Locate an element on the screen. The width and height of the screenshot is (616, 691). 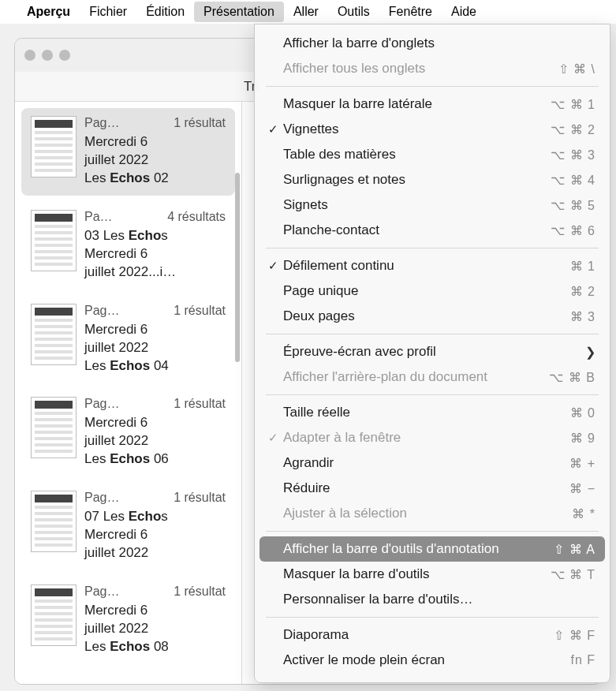
menu-item: Afficher la barre d'outils d'annotation⇧… is located at coordinates (432, 549).